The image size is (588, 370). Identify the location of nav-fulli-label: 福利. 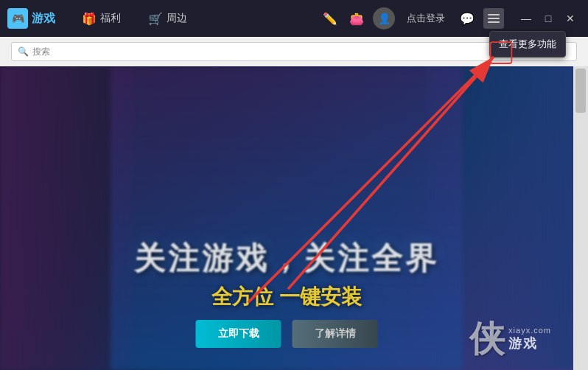
(111, 18).